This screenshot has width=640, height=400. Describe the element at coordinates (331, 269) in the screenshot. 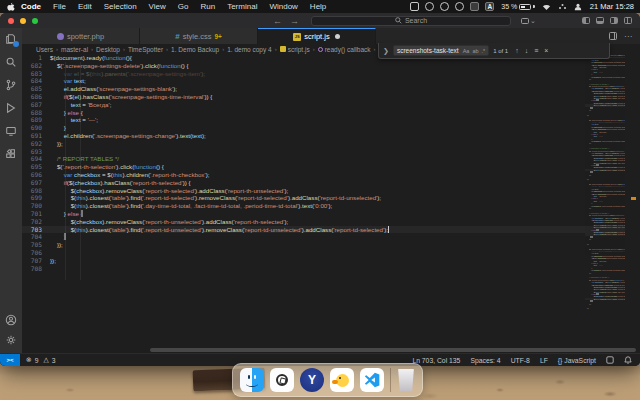

I see `code-line-708: 708` at that location.